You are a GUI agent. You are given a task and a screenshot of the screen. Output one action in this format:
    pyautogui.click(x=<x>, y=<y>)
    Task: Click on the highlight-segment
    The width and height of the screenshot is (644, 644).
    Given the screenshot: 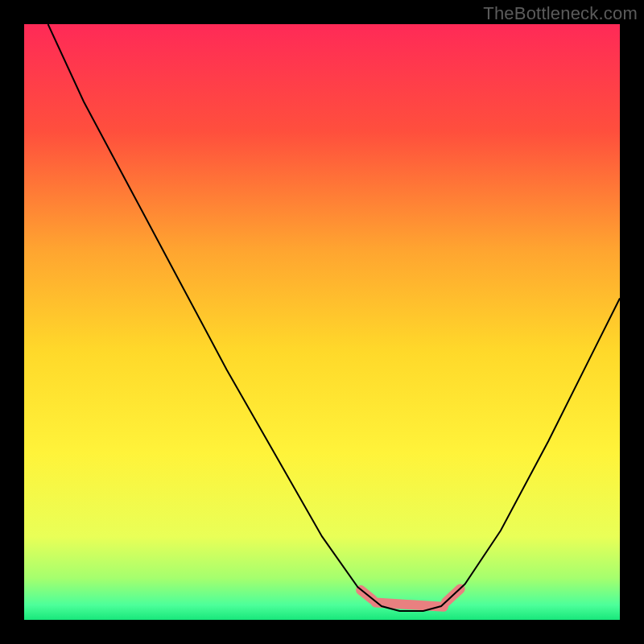 What is the action you would take?
    pyautogui.click(x=410, y=605)
    